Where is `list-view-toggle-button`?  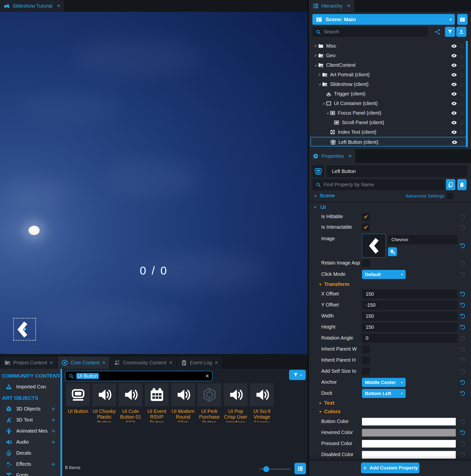 list-view-toggle-button is located at coordinates (300, 469).